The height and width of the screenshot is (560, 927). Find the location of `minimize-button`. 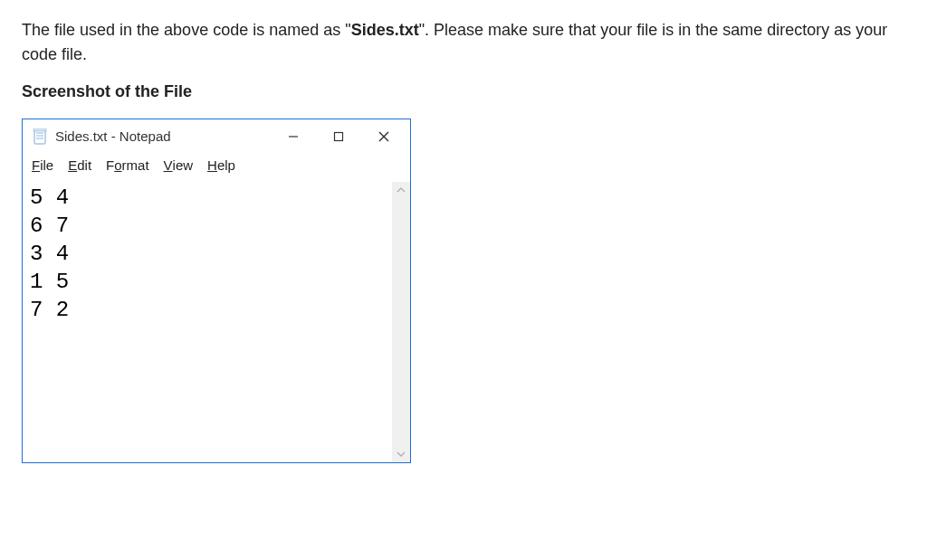

minimize-button is located at coordinates (293, 137).